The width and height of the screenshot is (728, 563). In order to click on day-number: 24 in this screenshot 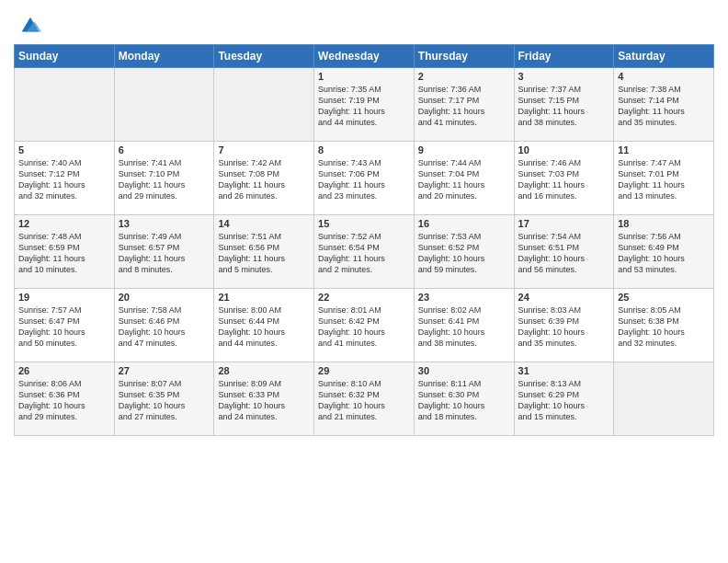, I will do `click(564, 297)`.